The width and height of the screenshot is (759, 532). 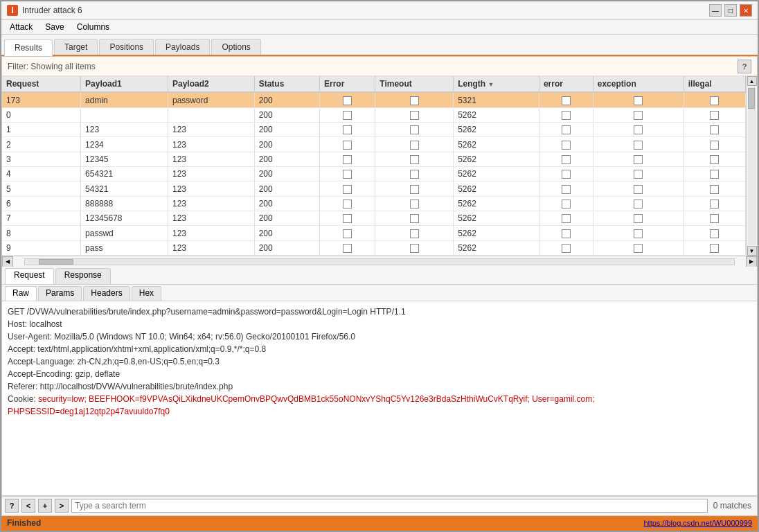 I want to click on search-next-button: >, so click(x=62, y=506).